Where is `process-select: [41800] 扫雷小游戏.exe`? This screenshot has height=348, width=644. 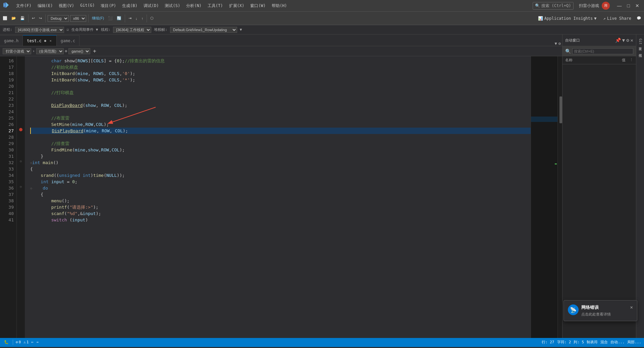
process-select: [41800] 扫雷小游戏.exe is located at coordinates (40, 30).